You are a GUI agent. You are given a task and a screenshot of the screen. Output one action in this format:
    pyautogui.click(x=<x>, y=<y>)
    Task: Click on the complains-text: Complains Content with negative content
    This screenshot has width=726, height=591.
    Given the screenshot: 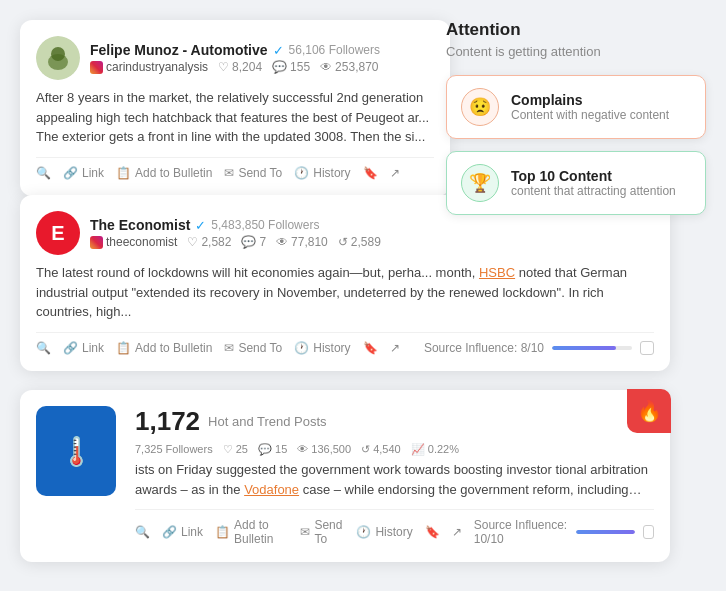 What is the action you would take?
    pyautogui.click(x=590, y=107)
    